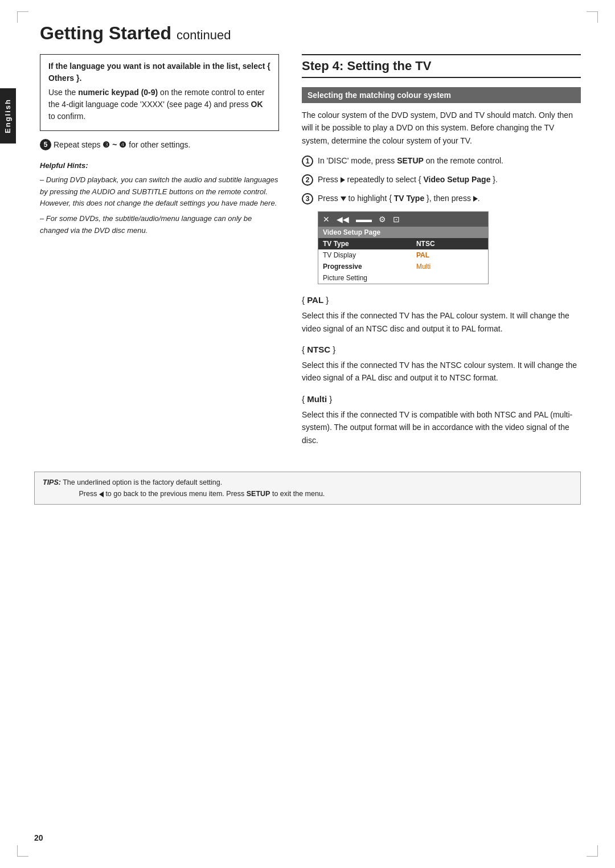  What do you see at coordinates (204, 35) in the screenshot?
I see `title-continued: continued` at bounding box center [204, 35].